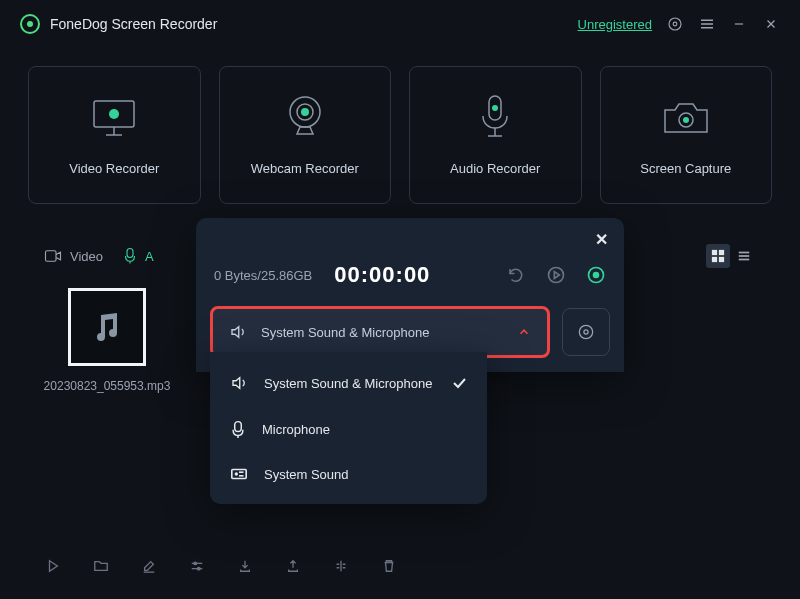 The width and height of the screenshot is (800, 599). What do you see at coordinates (389, 566) in the screenshot?
I see `trash-icon` at bounding box center [389, 566].